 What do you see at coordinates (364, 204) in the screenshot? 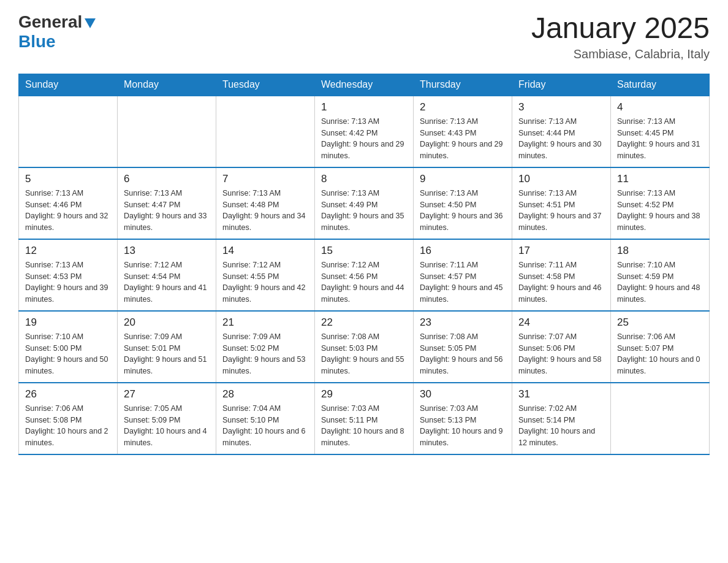
I see `calendar-week-row: 5Sunrise: 7:13 AM Sunset: 4:46 PM Daylig…` at bounding box center [364, 204].